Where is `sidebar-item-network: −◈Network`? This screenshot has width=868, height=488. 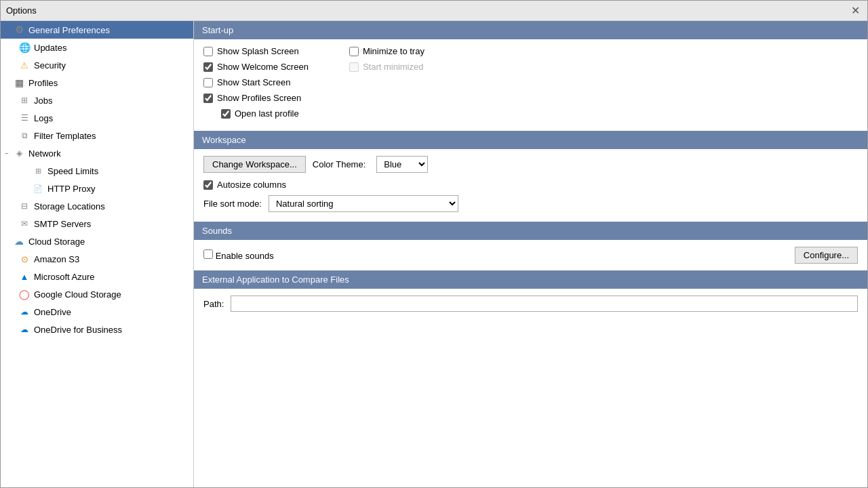
sidebar-item-network: −◈Network is located at coordinates (97, 153).